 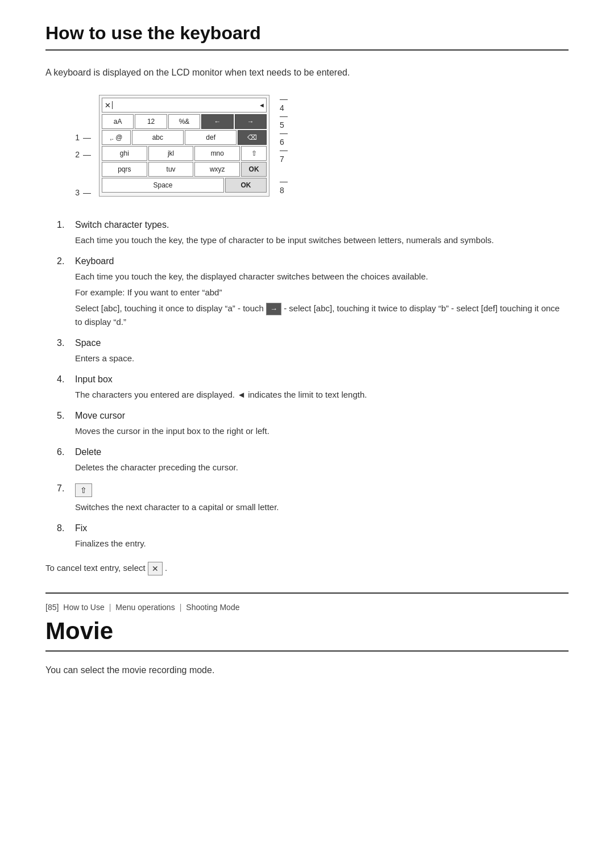 What do you see at coordinates (313, 233) in the screenshot?
I see `list-item-1: 1. Switch character types. Each time you…` at bounding box center [313, 233].